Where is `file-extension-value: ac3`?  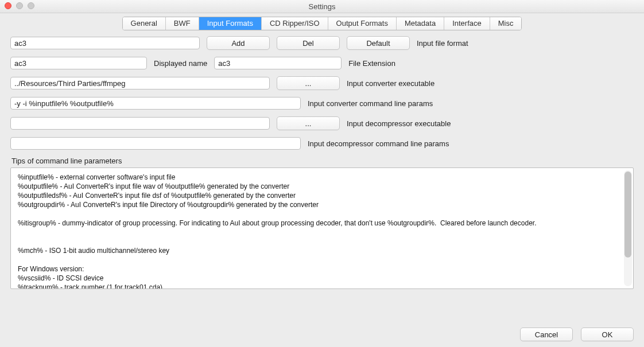 file-extension-value: ac3 is located at coordinates (224, 63).